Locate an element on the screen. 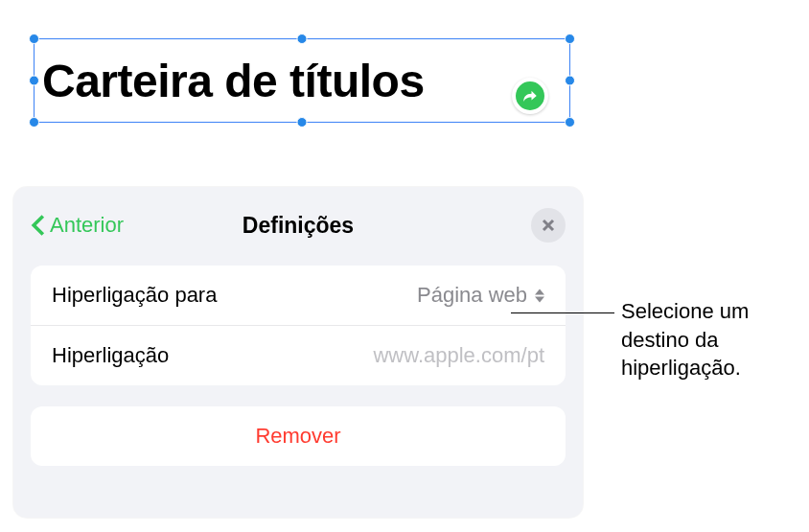 The width and height of the screenshot is (809, 532). back-button: Anterior is located at coordinates (77, 225).